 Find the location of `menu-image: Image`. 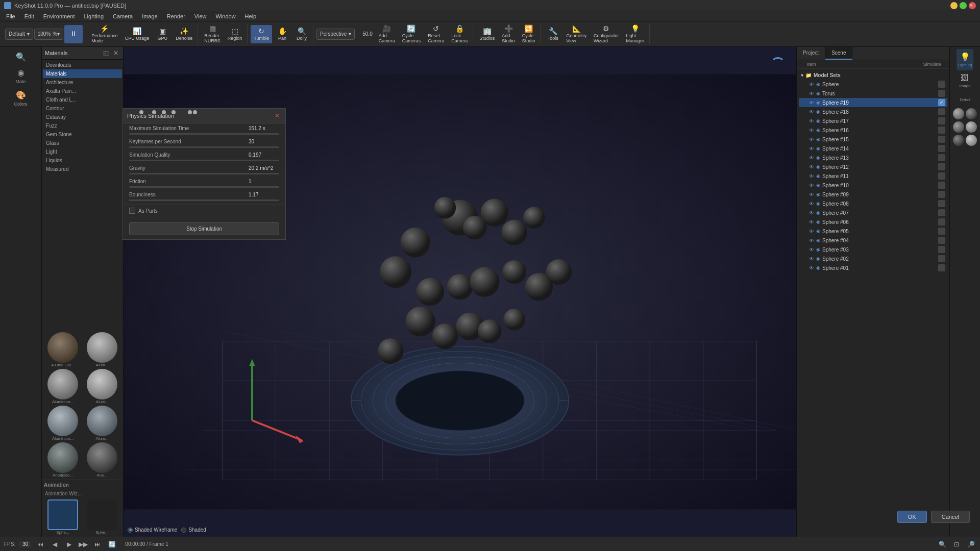

menu-image: Image is located at coordinates (150, 16).